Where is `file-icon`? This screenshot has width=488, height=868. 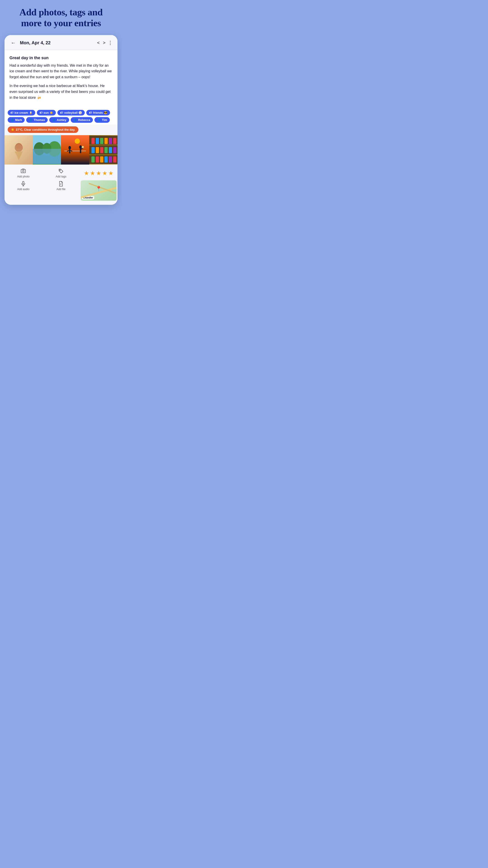 file-icon is located at coordinates (61, 184).